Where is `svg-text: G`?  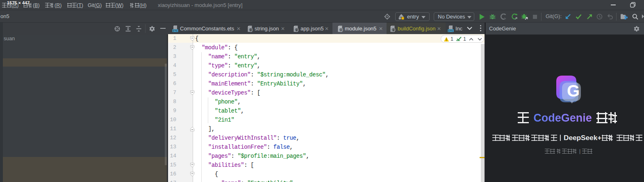
svg-text: G is located at coordinates (573, 91).